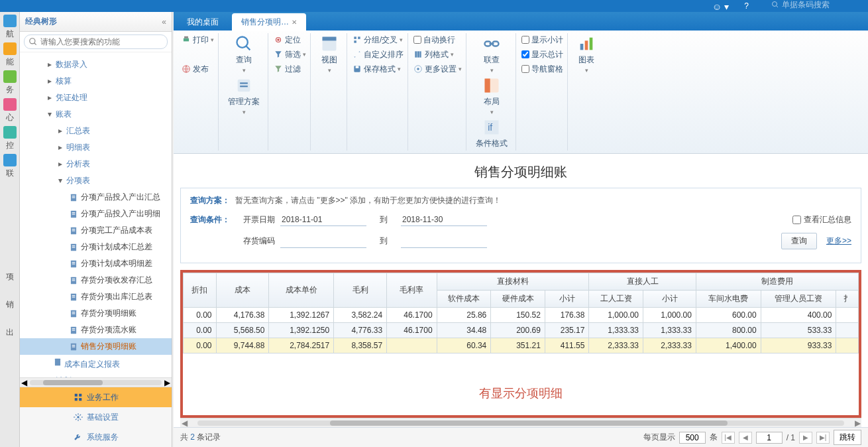 The width and height of the screenshot is (868, 447). What do you see at coordinates (542, 40) in the screenshot?
I see `show-subtotal-check: 显示小计` at bounding box center [542, 40].